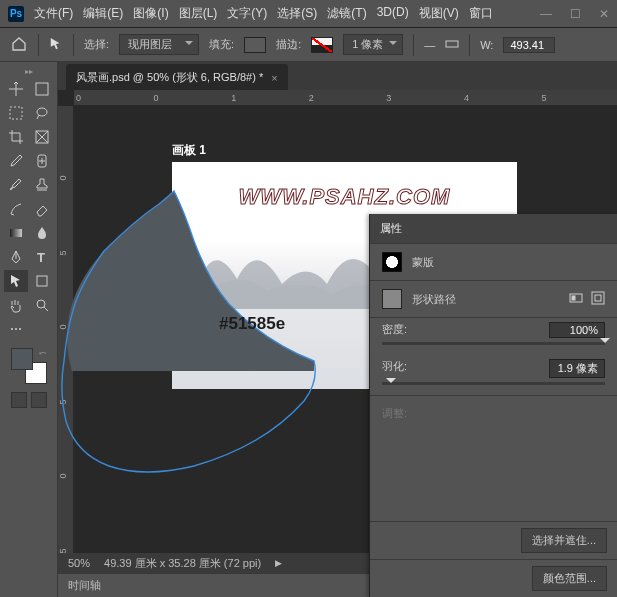 The image size is (617, 597). I want to click on width-input: 493.41, so click(529, 45).